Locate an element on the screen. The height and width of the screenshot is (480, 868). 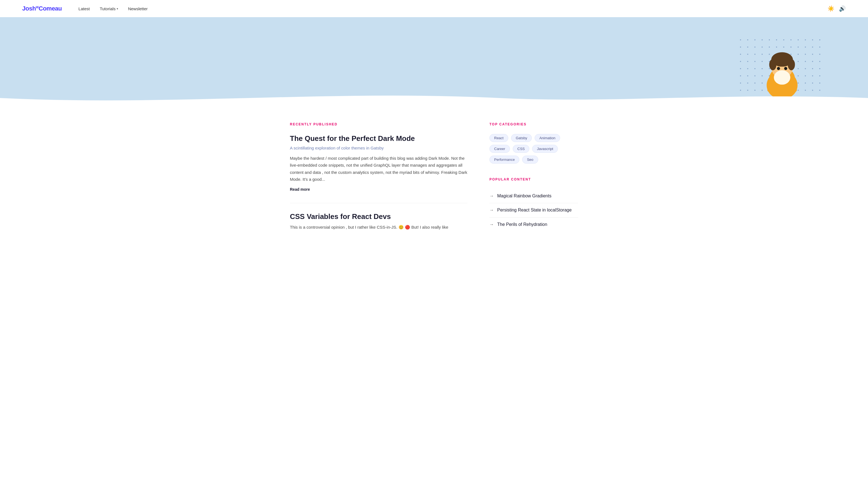
popular-items-list: → Magical Rainbow Gradients → Persisting… is located at coordinates (534, 210).